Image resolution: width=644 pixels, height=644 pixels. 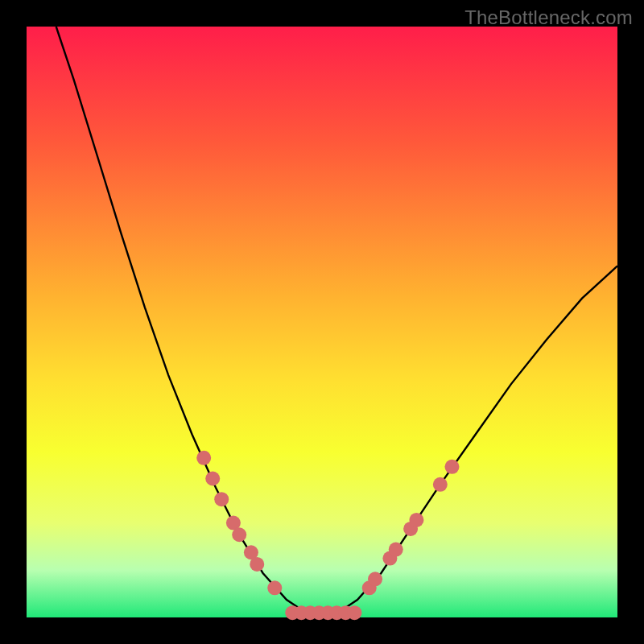 I want to click on baseline-pills-group, so click(x=324, y=613).